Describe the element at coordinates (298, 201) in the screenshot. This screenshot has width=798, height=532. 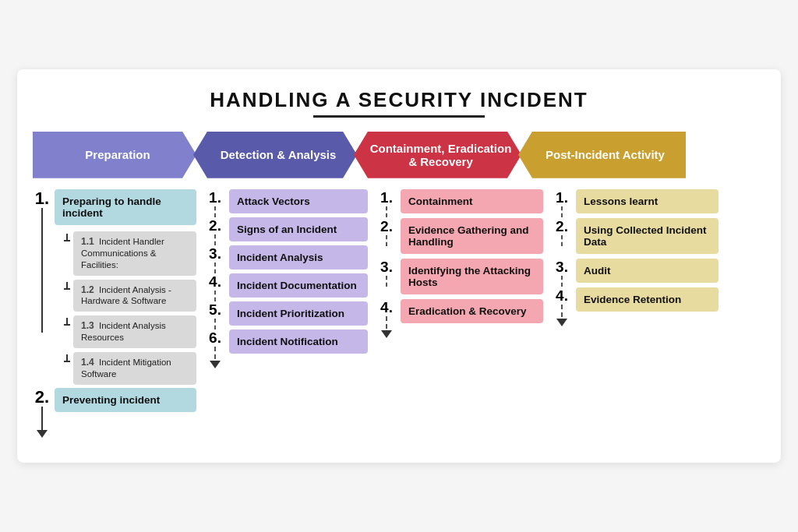
I see `detect-item-1-box: Attack Vectors` at that location.